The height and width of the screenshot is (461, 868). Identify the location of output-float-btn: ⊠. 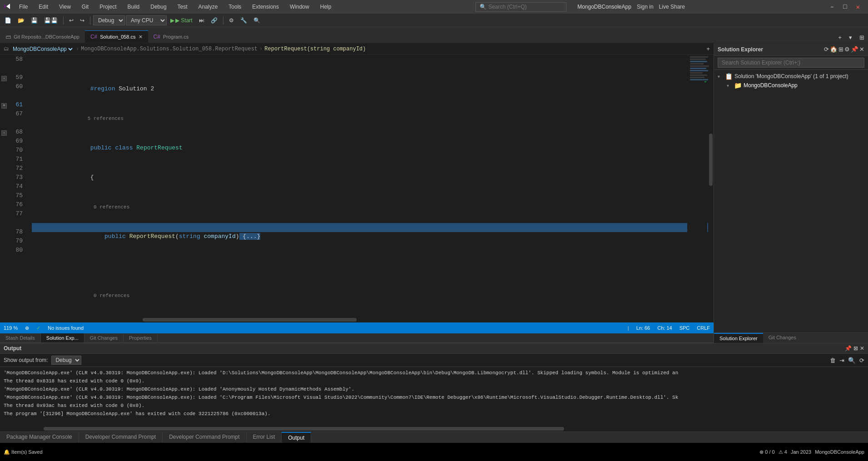
(856, 348).